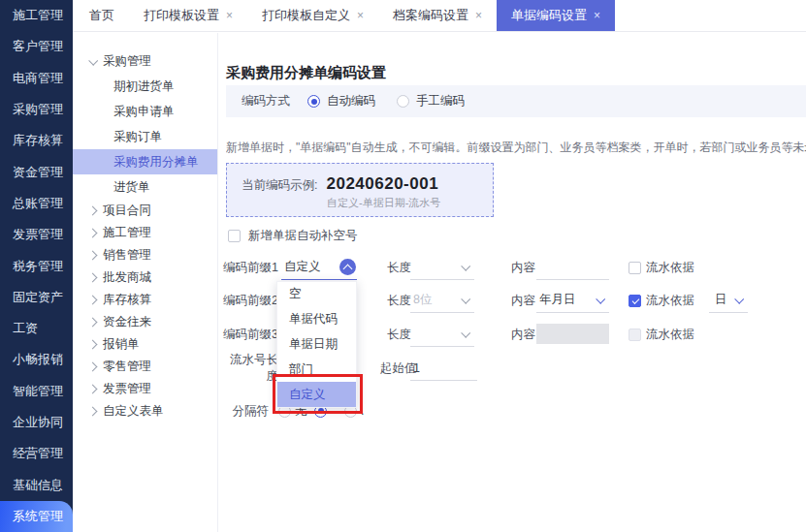 The width and height of the screenshot is (806, 532). What do you see at coordinates (127, 256) in the screenshot?
I see `tree-node-label: 销售管理` at bounding box center [127, 256].